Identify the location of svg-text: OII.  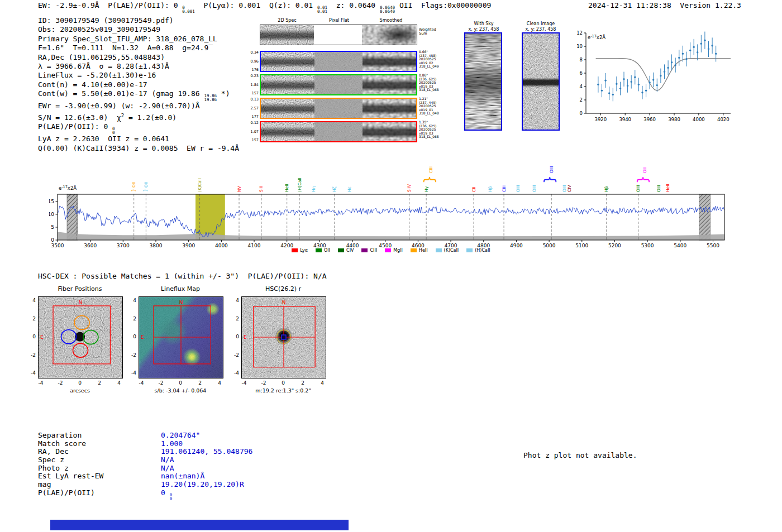
(645, 170).